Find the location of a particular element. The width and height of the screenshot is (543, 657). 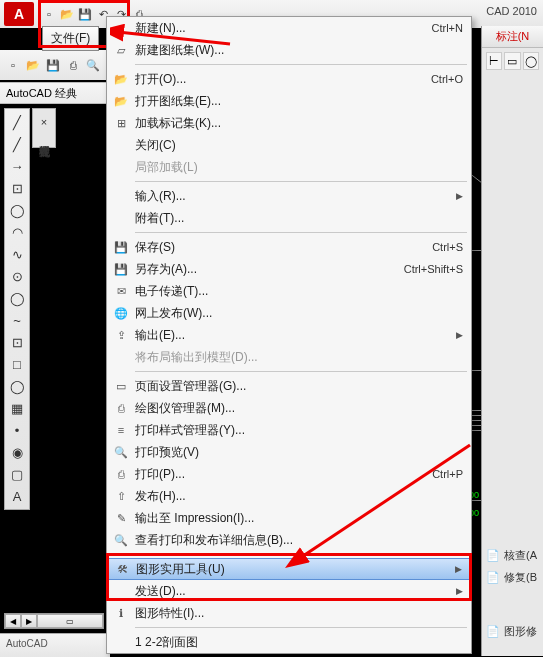

app-menu-button: A is located at coordinates (19, 14).